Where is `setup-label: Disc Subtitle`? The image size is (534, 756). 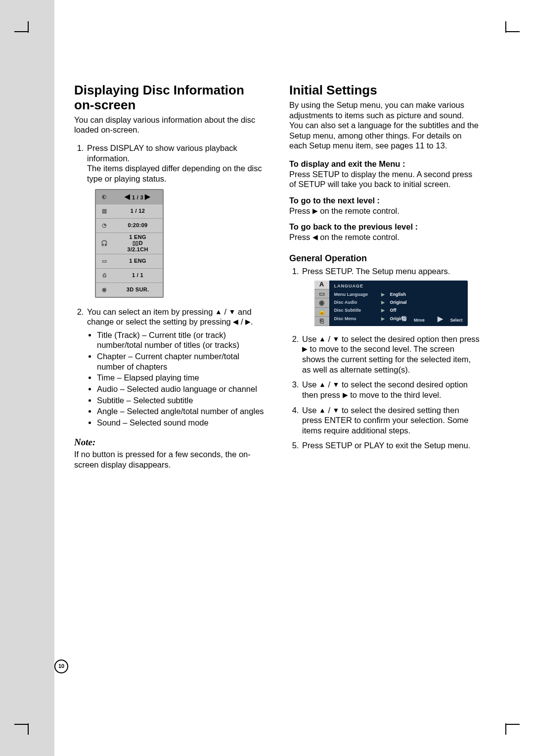
setup-label: Disc Subtitle is located at coordinates (358, 311).